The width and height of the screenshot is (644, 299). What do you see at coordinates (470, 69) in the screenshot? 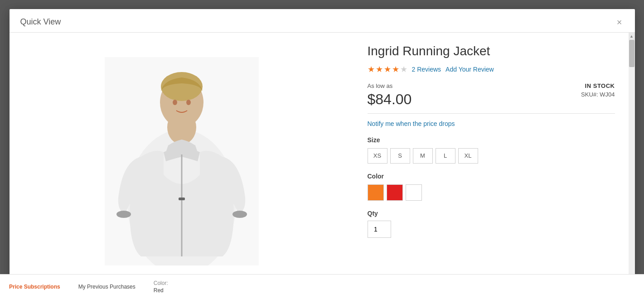
I see `add-review-link: Add Your Review` at bounding box center [470, 69].